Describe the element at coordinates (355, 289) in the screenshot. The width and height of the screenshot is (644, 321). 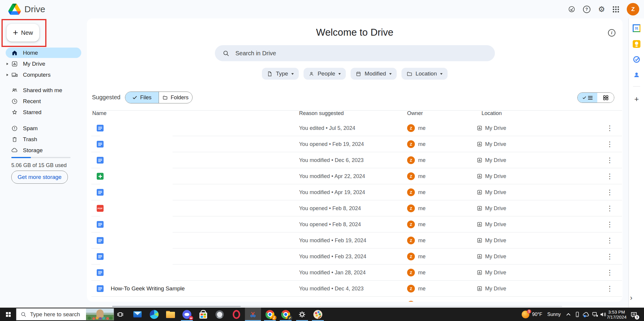
I see `table-row: How-To Geek Writing Sample You modified …` at that location.